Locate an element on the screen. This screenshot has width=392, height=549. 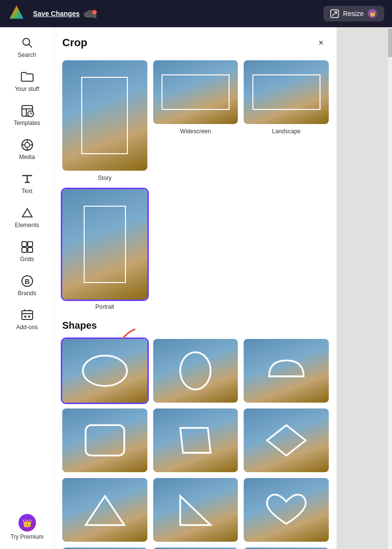
sidebar-item-grids: Grids is located at coordinates (27, 251).